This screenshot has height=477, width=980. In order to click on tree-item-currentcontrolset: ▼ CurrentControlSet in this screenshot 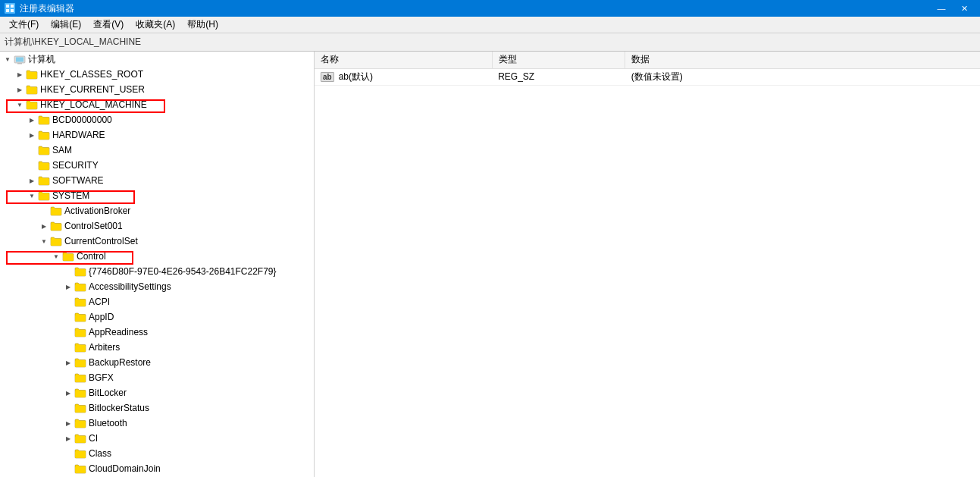, I will do `click(157, 241)`.